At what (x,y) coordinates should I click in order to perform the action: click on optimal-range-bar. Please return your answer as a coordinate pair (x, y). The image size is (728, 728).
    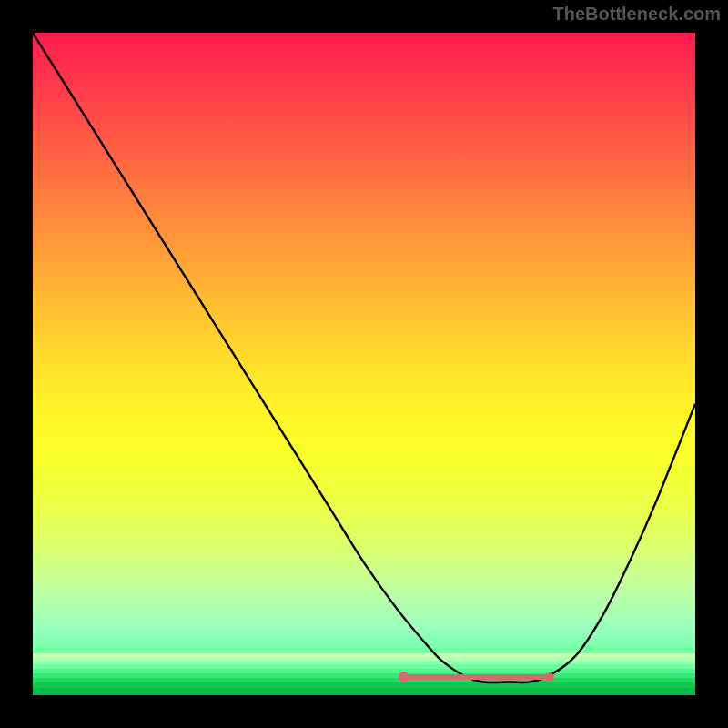
    Looking at the image, I should click on (477, 677).